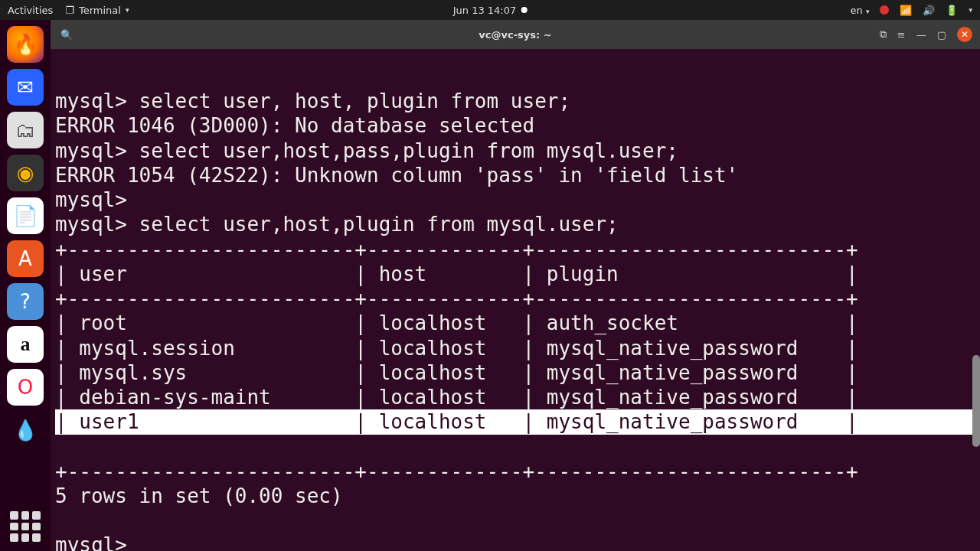 Image resolution: width=980 pixels, height=551 pixels. I want to click on terminal-line: ERROR 1054 (42S22): Unknown column 'pass…, so click(397, 175).